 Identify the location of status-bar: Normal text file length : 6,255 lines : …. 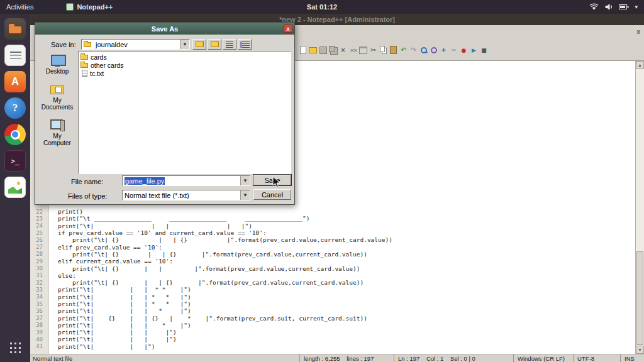
(337, 358).